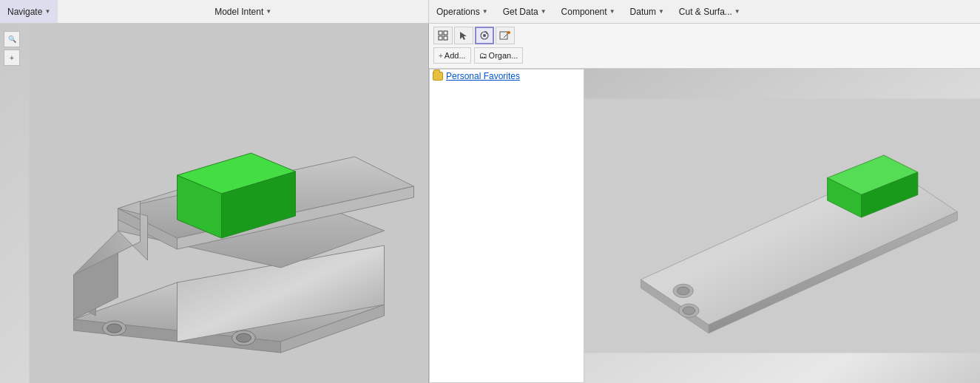 The width and height of the screenshot is (980, 383). Describe the element at coordinates (507, 226) in the screenshot. I see `panel-area: Personal Favorites` at that location.